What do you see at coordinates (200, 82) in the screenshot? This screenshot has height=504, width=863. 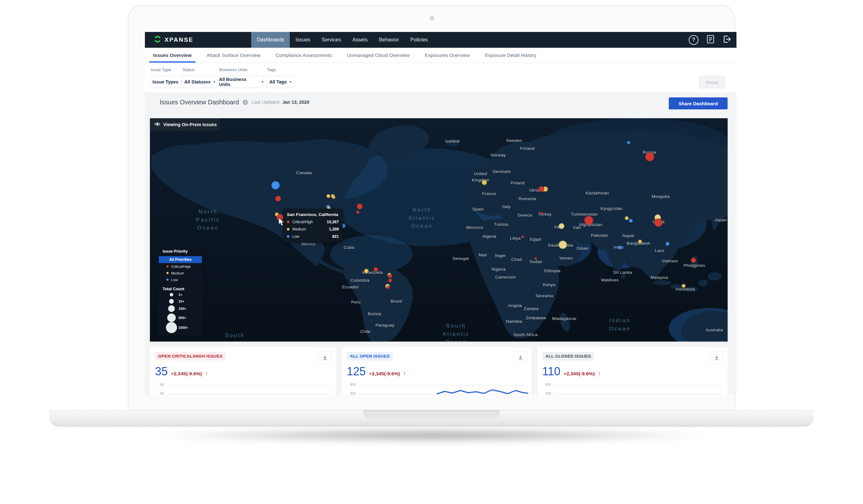 I see `filter-dropdown-status: All Statuses▾` at bounding box center [200, 82].